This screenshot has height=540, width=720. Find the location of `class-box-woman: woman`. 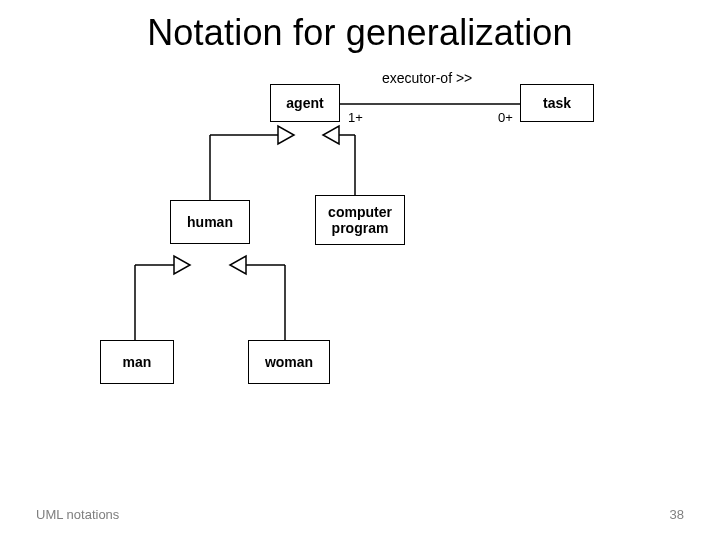

class-box-woman: woman is located at coordinates (289, 362).